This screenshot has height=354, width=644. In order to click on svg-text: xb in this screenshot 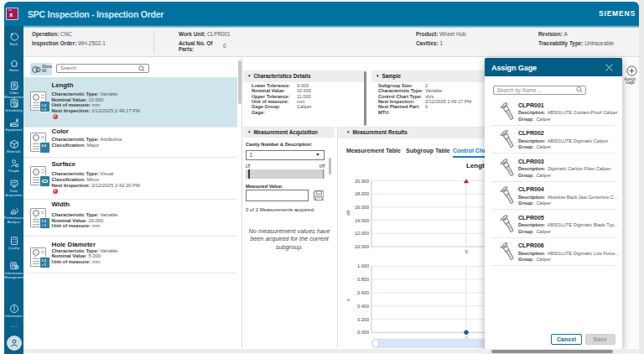, I will do `click(348, 213)`.